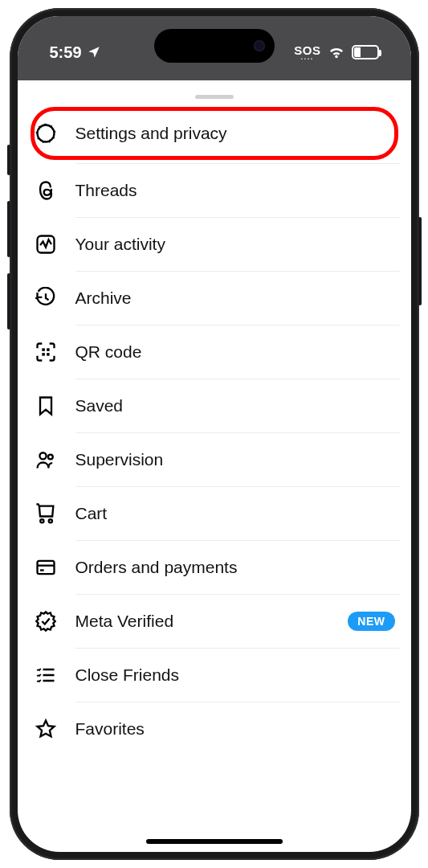 This screenshot has width=428, height=868. What do you see at coordinates (94, 52) in the screenshot?
I see `location-arrow-icon` at bounding box center [94, 52].